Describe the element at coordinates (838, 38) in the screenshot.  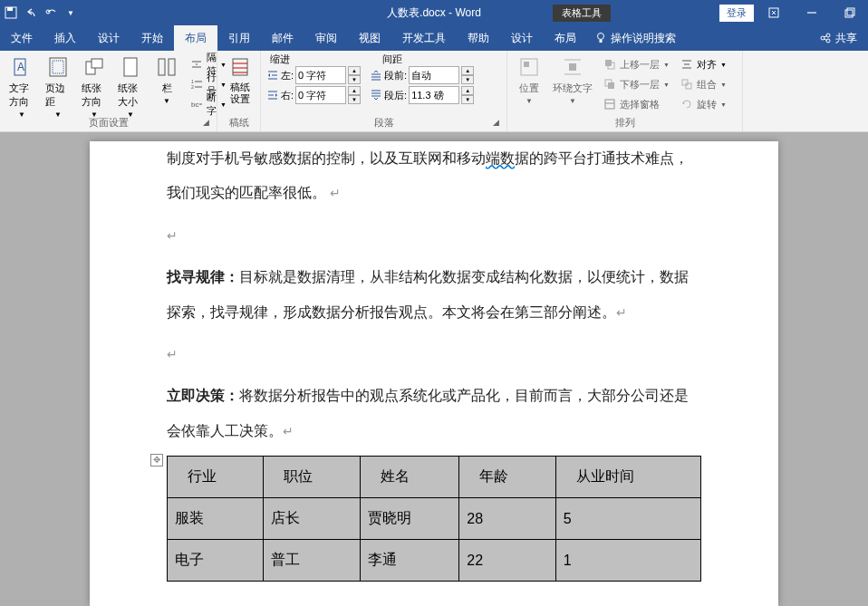
I see `share-button: 共享` at that location.